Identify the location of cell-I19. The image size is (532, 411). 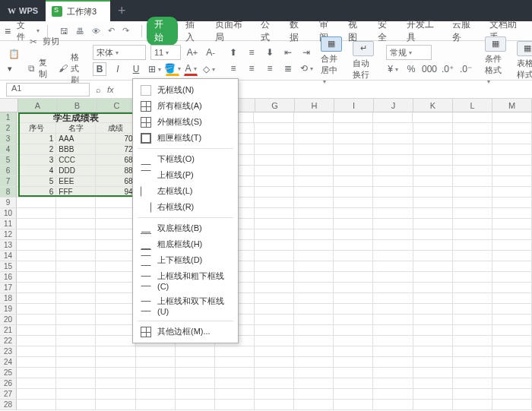
(353, 309).